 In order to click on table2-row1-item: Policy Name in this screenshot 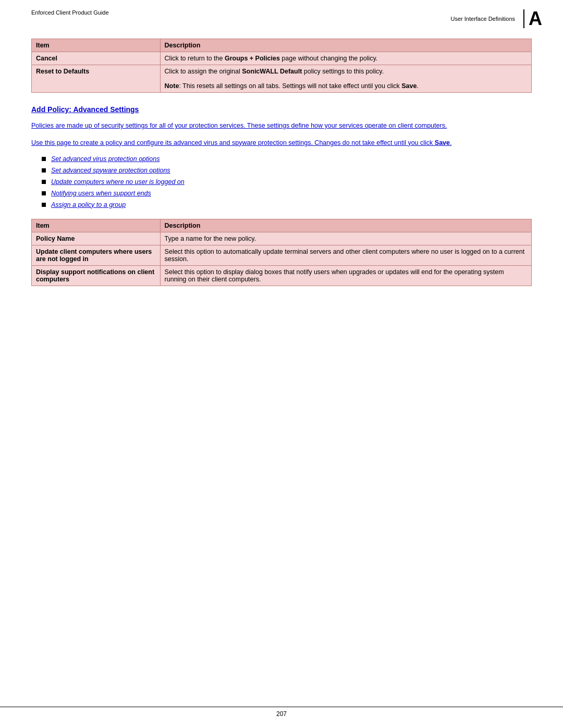, I will do `click(96, 239)`.